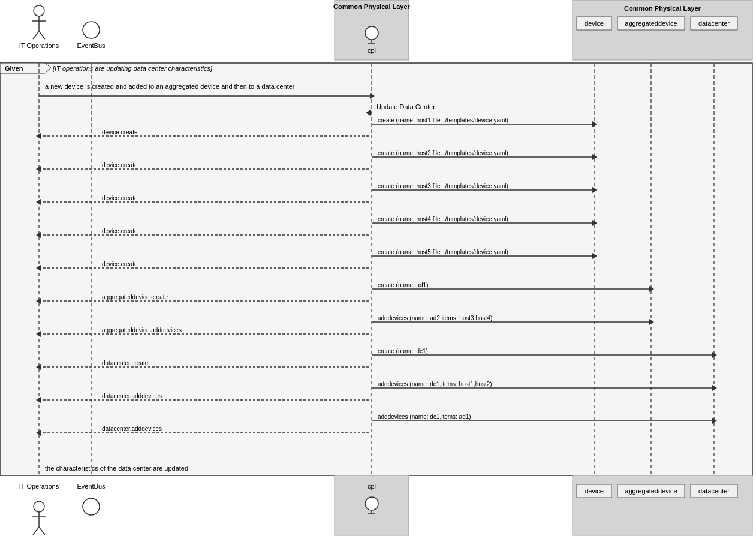 This screenshot has height=539, width=756. I want to click on given-label: Given, so click(14, 68).